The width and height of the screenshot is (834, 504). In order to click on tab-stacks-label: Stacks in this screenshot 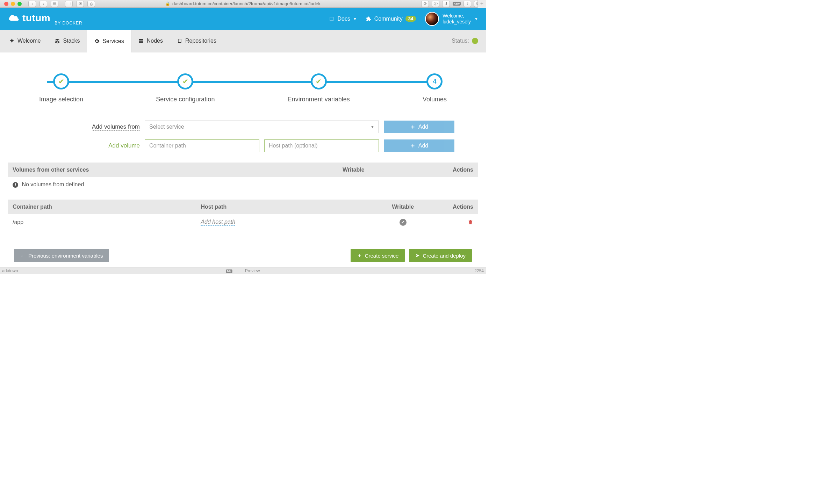, I will do `click(71, 41)`.